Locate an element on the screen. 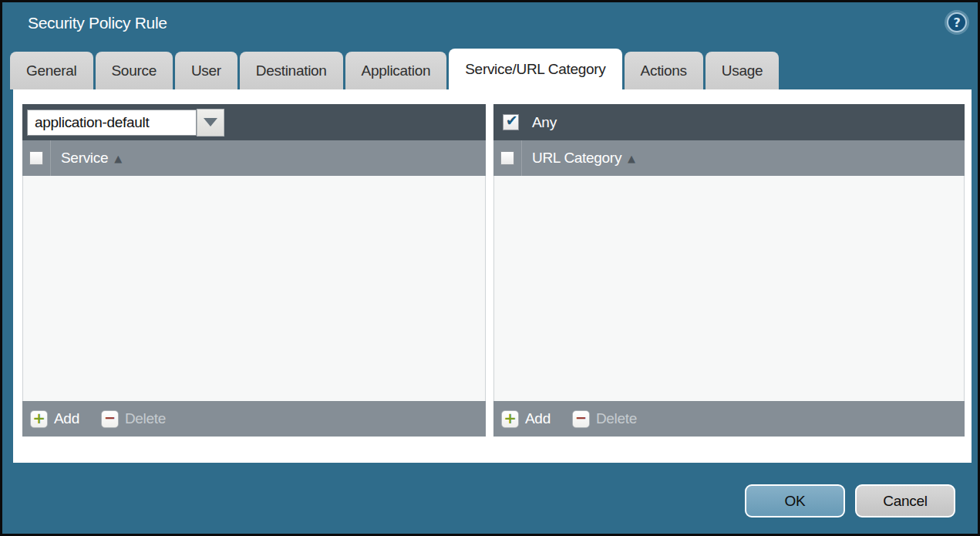 The image size is (980, 536). url-category-delete-button: − Delete is located at coordinates (605, 420).